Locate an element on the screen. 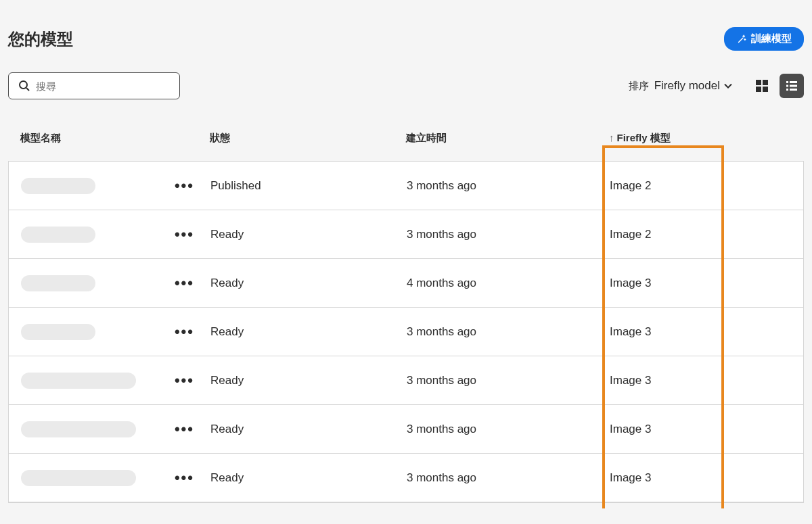  sort-label: 排序 is located at coordinates (639, 87).